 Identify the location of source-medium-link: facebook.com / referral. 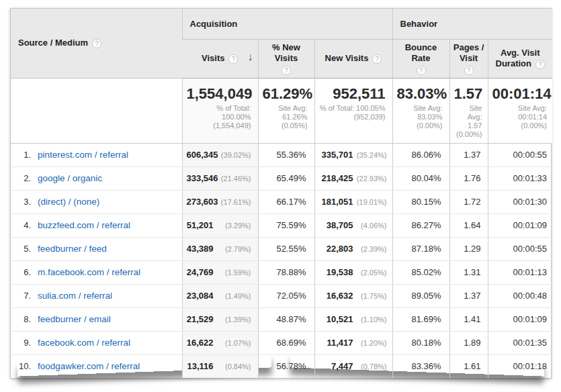
(84, 342).